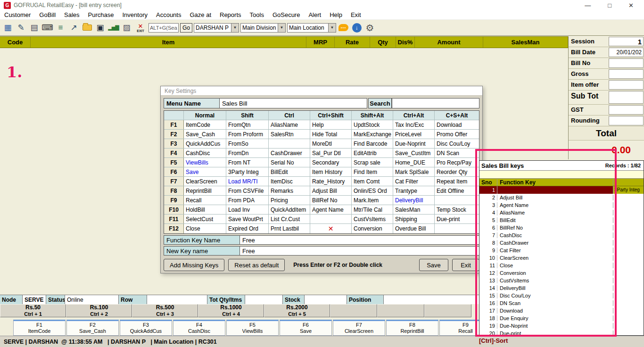  Describe the element at coordinates (414, 172) in the screenshot. I see `key-grid-cell-f6-ctrl-alt: Mark SplSale` at that location.